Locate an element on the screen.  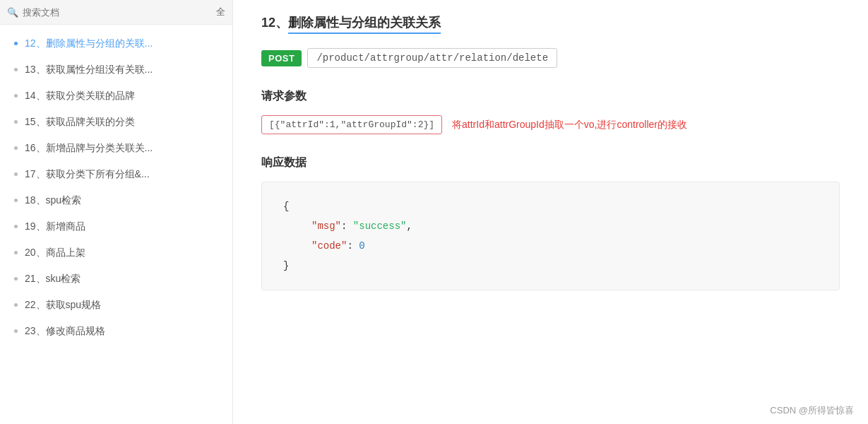
param-code: [{"attrId":1,"attrGroupId":2}] is located at coordinates (352, 124).